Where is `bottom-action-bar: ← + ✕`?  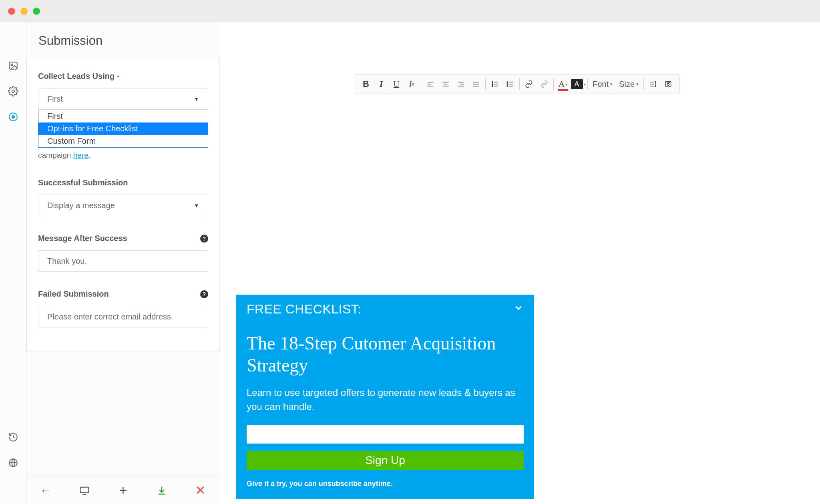 bottom-action-bar: ← + ✕ is located at coordinates (123, 490).